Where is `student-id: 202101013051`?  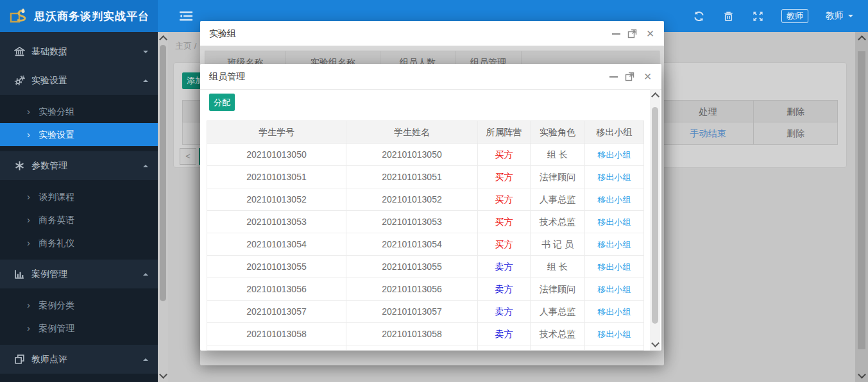 student-id: 202101013051 is located at coordinates (277, 177).